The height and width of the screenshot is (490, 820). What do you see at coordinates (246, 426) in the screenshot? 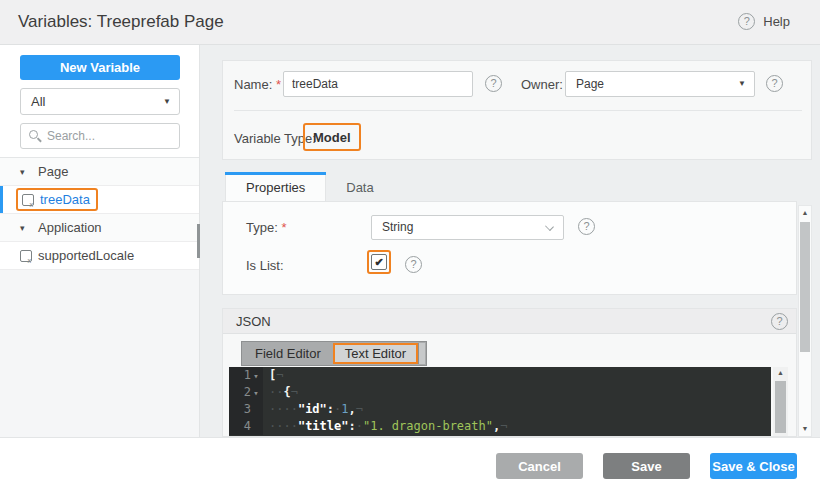
I see `line-number-gutter: 4` at bounding box center [246, 426].